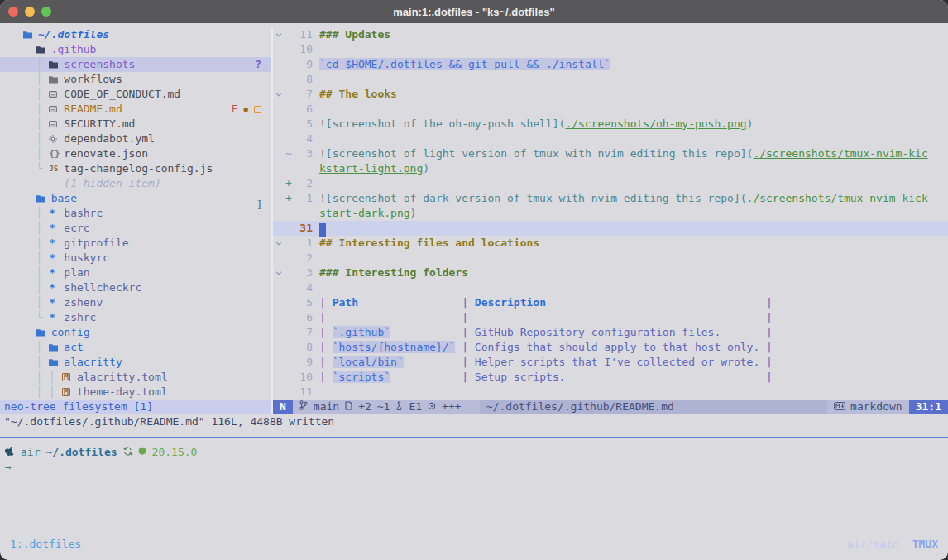 The width and height of the screenshot is (948, 560). What do you see at coordinates (136, 288) in the screenshot?
I see `tree-item: │ *shellcheckrc` at bounding box center [136, 288].